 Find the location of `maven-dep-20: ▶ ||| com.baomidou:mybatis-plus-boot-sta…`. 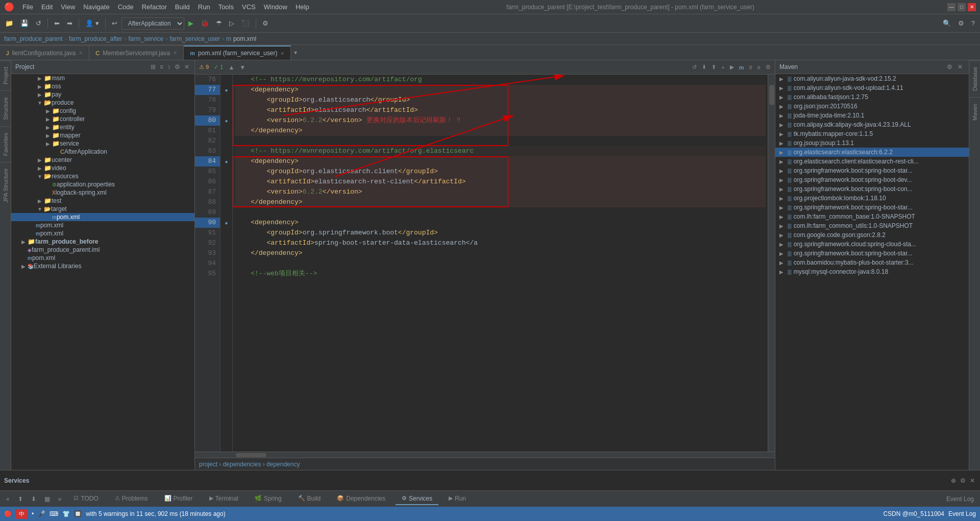

maven-dep-20: ▶ ||| com.baomidou:mybatis-plus-boot-sta… is located at coordinates (872, 263).